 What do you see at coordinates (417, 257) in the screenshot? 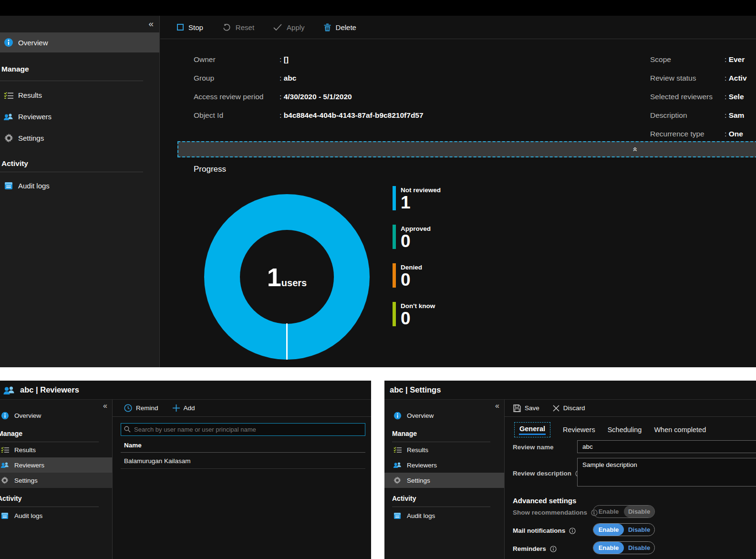
I see `chart-legend: Not reviewed1 Approved0 Denied0 Don't kn…` at bounding box center [417, 257].